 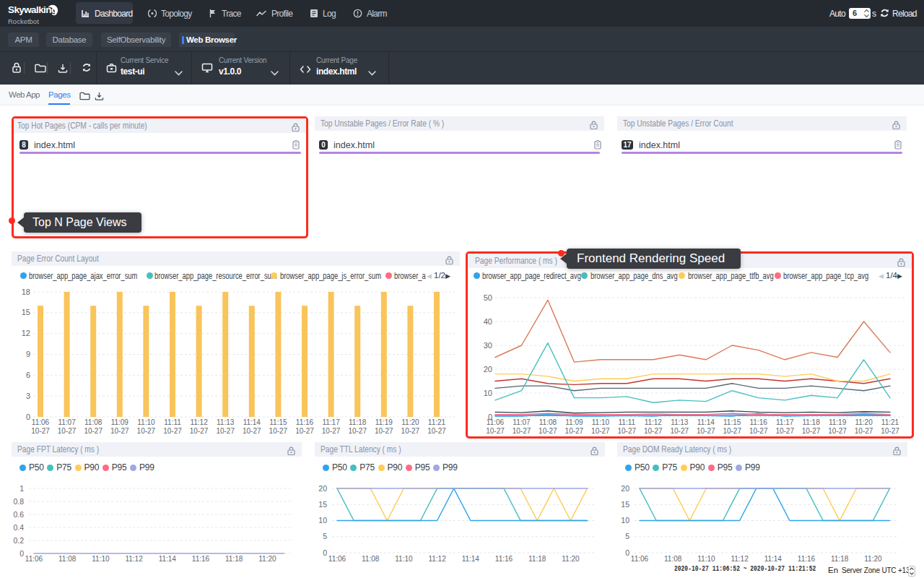 I want to click on svg-text: 11:09, so click(x=575, y=422).